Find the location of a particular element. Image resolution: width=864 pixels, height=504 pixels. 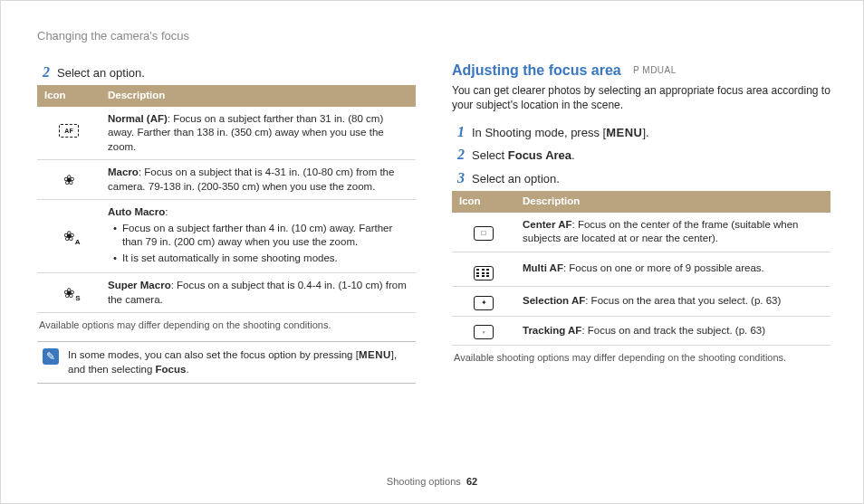

table-row: ❀ Auto Macro: Focus on a subject farther… is located at coordinates (226, 237).